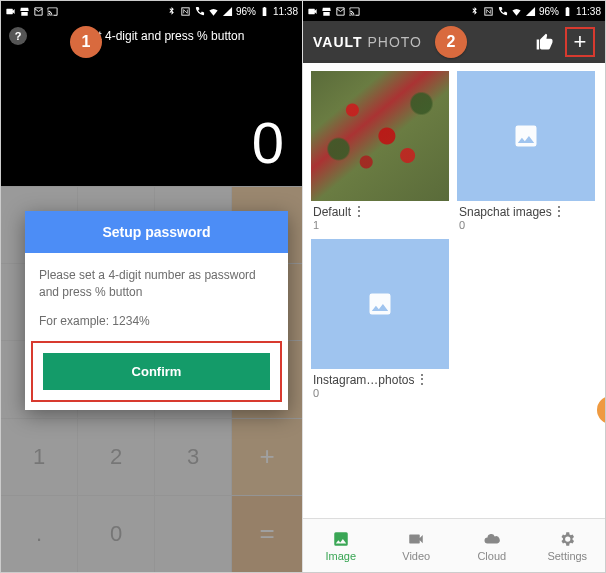 This screenshot has height=573, width=606. Describe the element at coordinates (417, 546) in the screenshot. I see `nav-video: Video` at that location.